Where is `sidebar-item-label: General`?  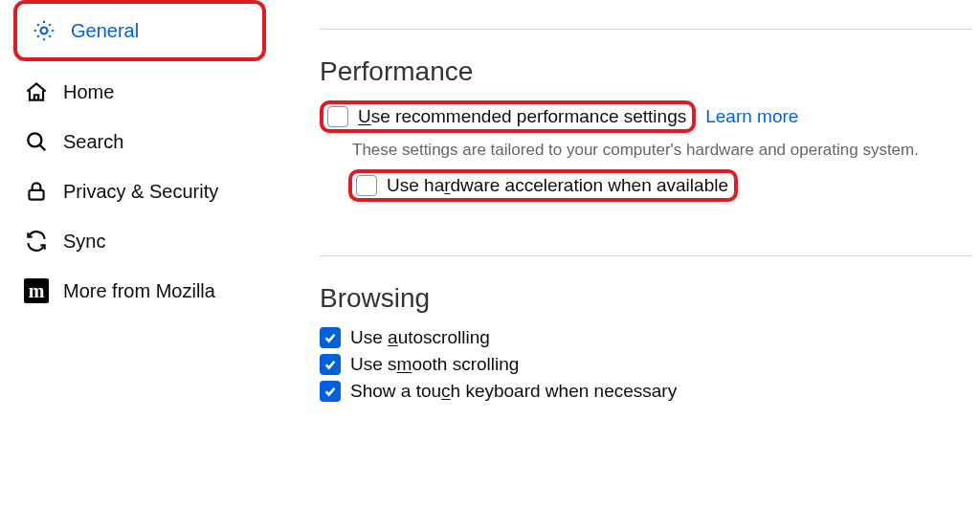 sidebar-item-label: General is located at coordinates (105, 31).